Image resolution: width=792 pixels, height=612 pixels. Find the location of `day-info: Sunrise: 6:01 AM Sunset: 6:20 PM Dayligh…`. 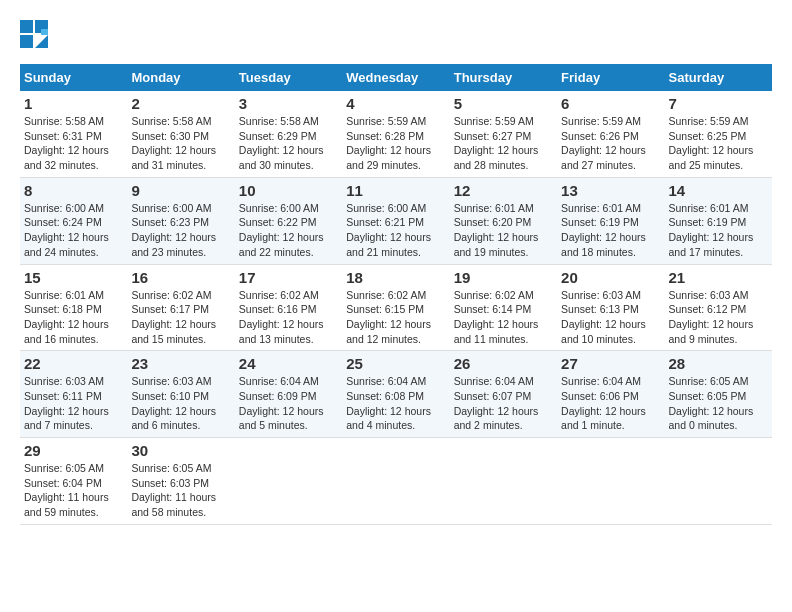

day-info: Sunrise: 6:01 AM Sunset: 6:20 PM Dayligh… is located at coordinates (504, 230).